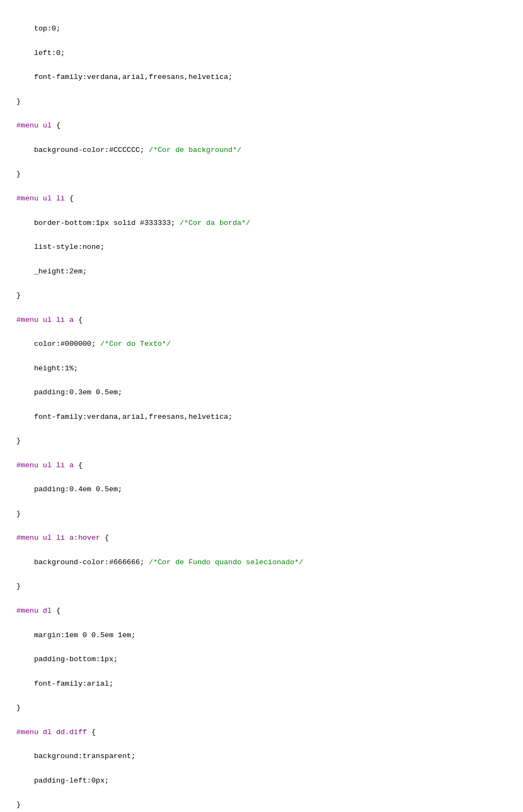 This screenshot has height=812, width=523. Describe the element at coordinates (262, 126) in the screenshot. I see `code-line: #menu ul {` at that location.